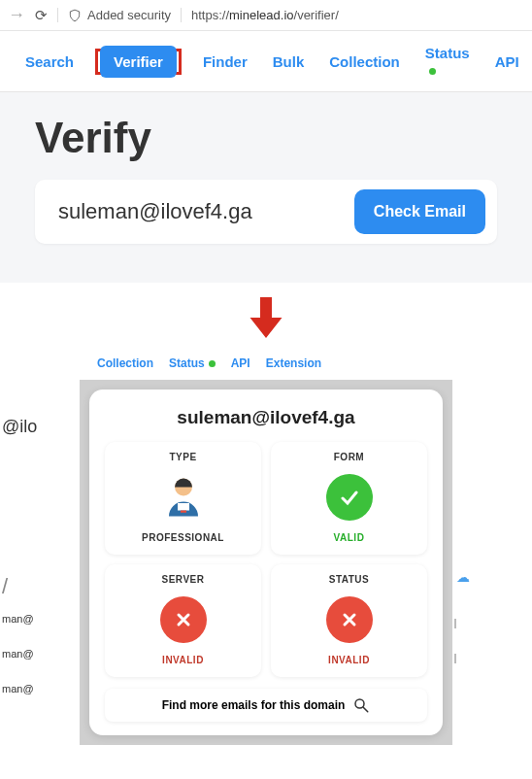  I want to click on result-email: suleman@ilovef4.ga, so click(266, 418).